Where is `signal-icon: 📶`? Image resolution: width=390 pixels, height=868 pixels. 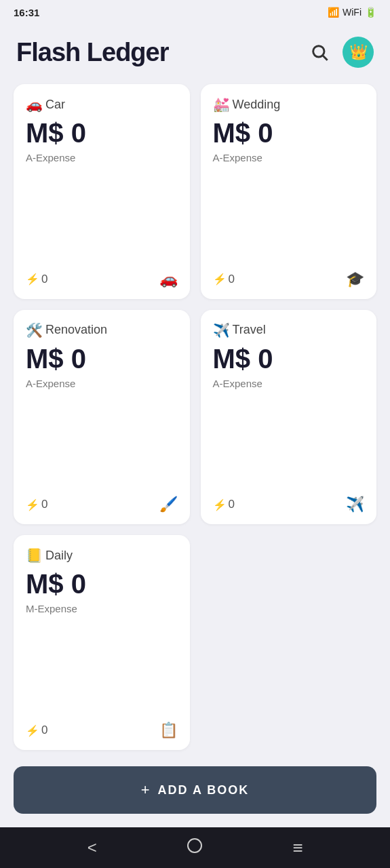 signal-icon: 📶 is located at coordinates (334, 12).